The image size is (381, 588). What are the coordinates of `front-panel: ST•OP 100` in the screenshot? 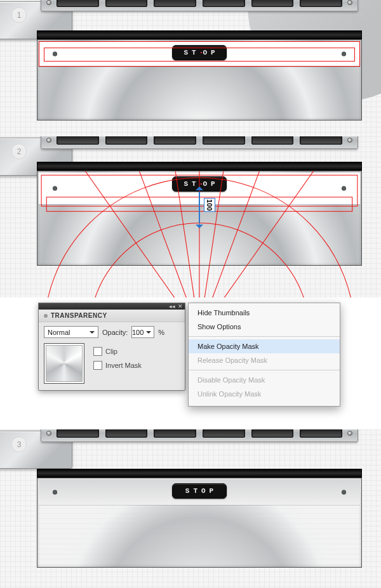 It's located at (199, 218).